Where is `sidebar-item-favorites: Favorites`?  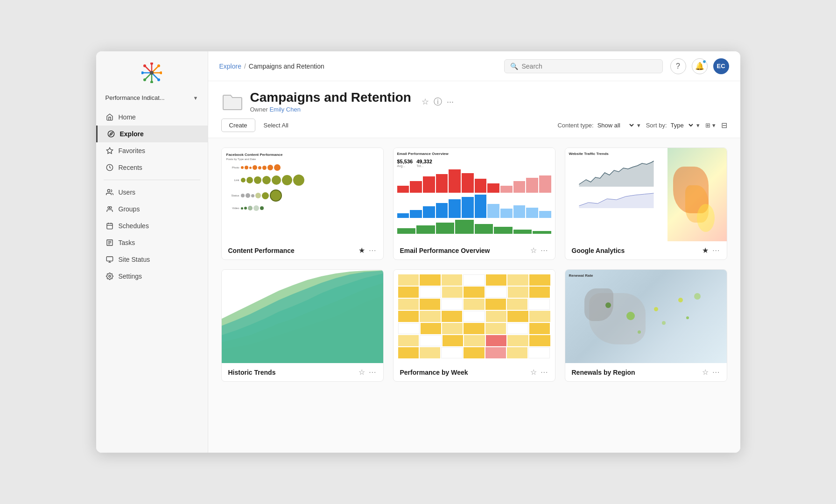
sidebar-item-favorites: Favorites is located at coordinates (152, 151).